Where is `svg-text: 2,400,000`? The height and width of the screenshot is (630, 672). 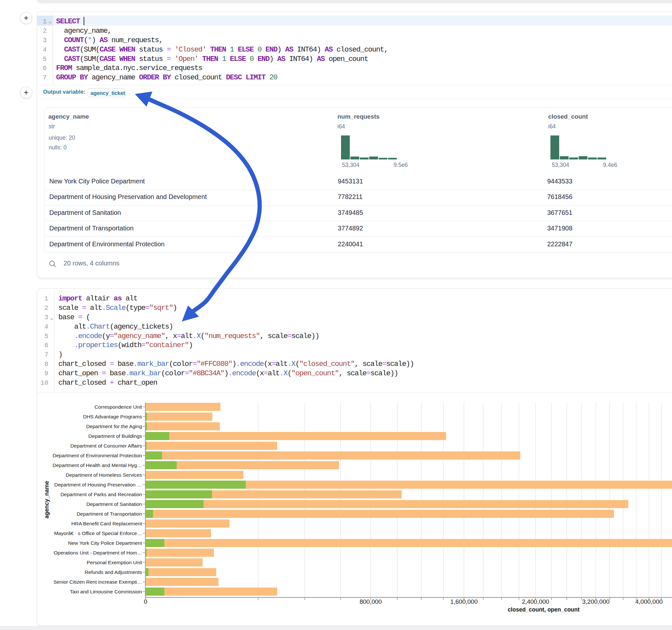 svg-text: 2,400,000 is located at coordinates (535, 602).